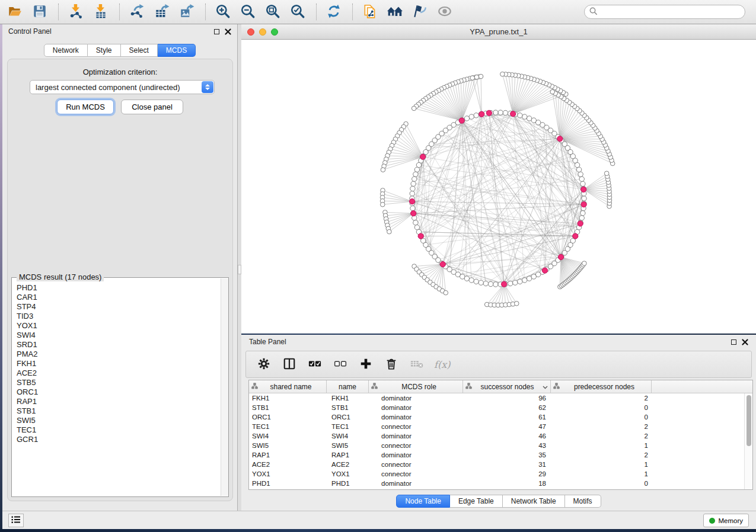  What do you see at coordinates (347, 386) in the screenshot?
I see `column-header-name: name` at bounding box center [347, 386].